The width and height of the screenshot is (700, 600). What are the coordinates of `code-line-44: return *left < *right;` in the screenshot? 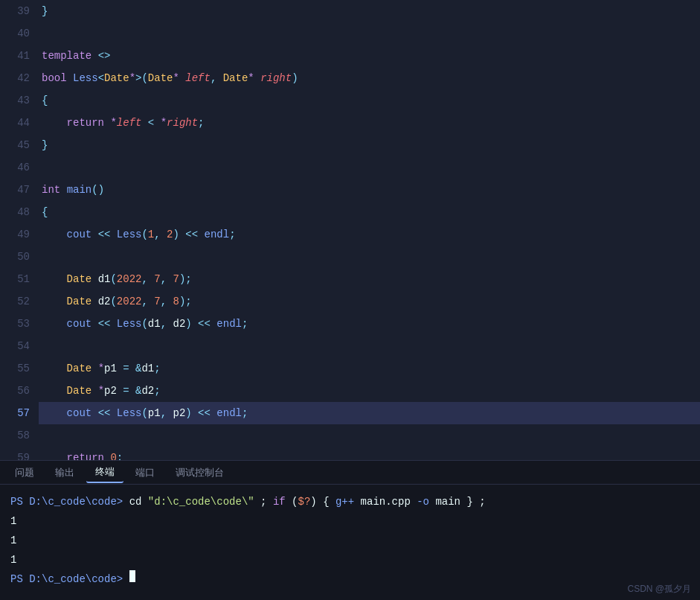 It's located at (369, 123).